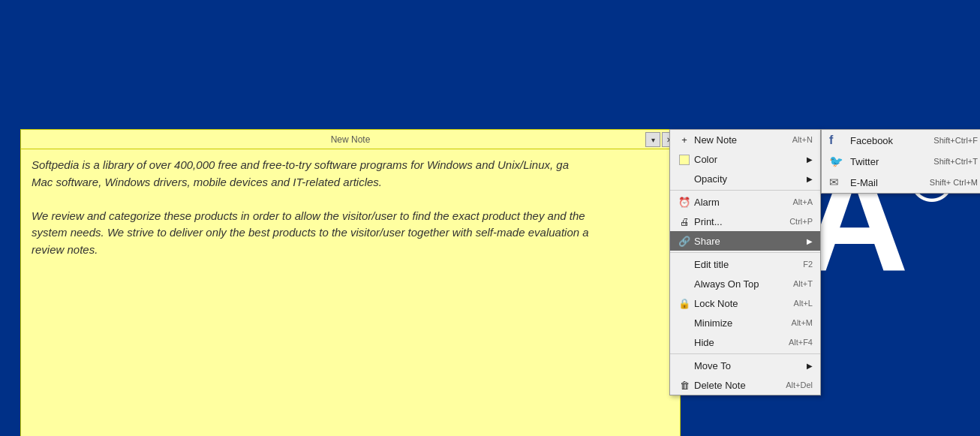 The width and height of the screenshot is (980, 436). What do you see at coordinates (711, 264) in the screenshot?
I see `menu-label-edit-title: Edit title` at bounding box center [711, 264].